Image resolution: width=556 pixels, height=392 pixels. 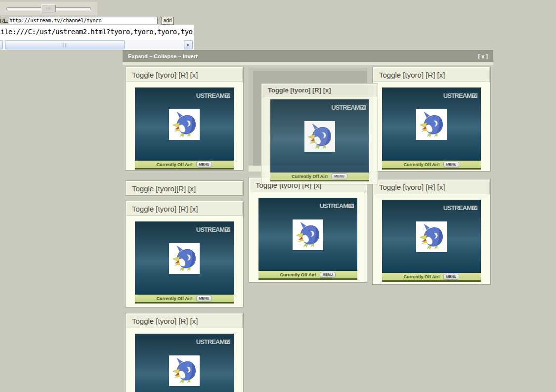 I want to click on scroll-right-button: ▸, so click(x=188, y=44).